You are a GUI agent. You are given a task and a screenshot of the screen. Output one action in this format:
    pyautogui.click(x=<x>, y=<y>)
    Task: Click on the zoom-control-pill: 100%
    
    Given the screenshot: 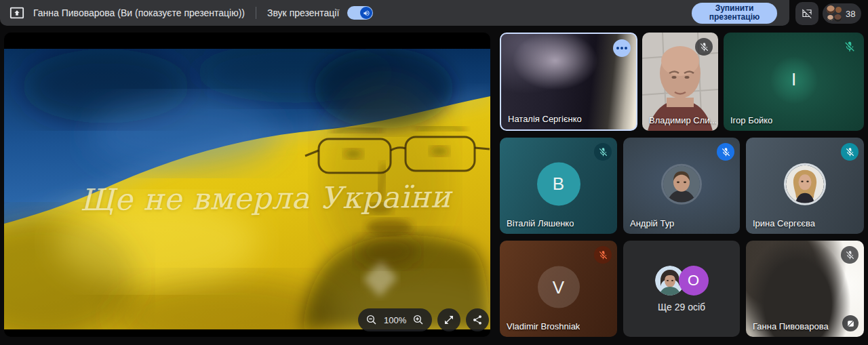 What is the action you would take?
    pyautogui.click(x=395, y=320)
    